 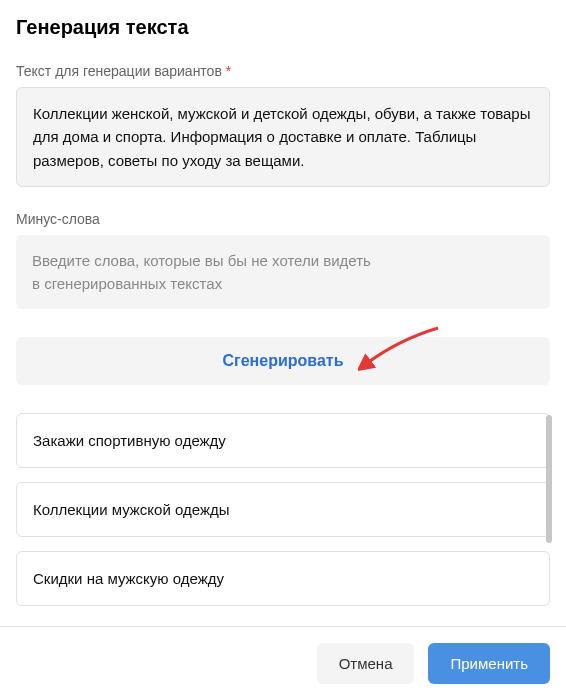 What do you see at coordinates (228, 71) in the screenshot?
I see `required-star-icon: *` at bounding box center [228, 71].